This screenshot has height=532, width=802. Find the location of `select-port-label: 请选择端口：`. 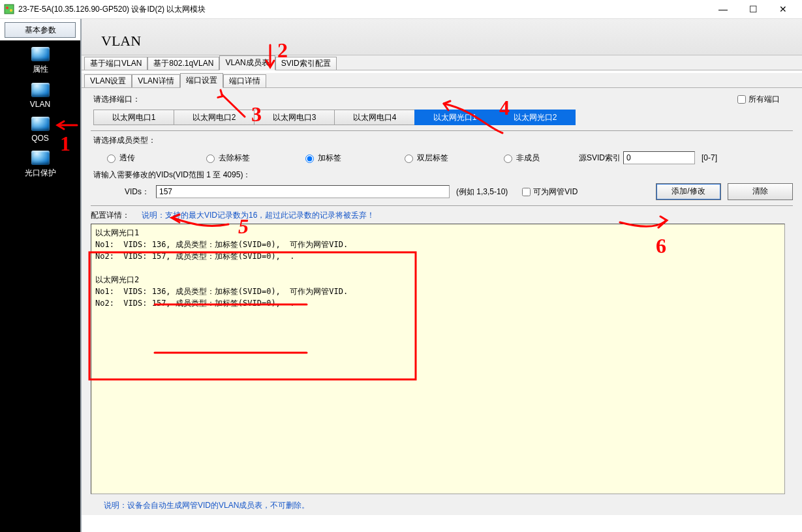

select-port-label: 请选择端口： is located at coordinates (117, 99).